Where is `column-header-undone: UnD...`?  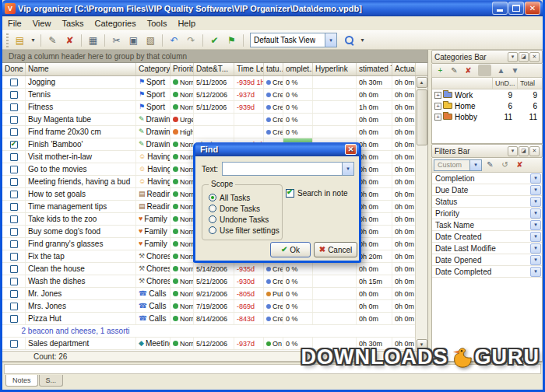
column-header-undone: UnD... is located at coordinates (505, 83).